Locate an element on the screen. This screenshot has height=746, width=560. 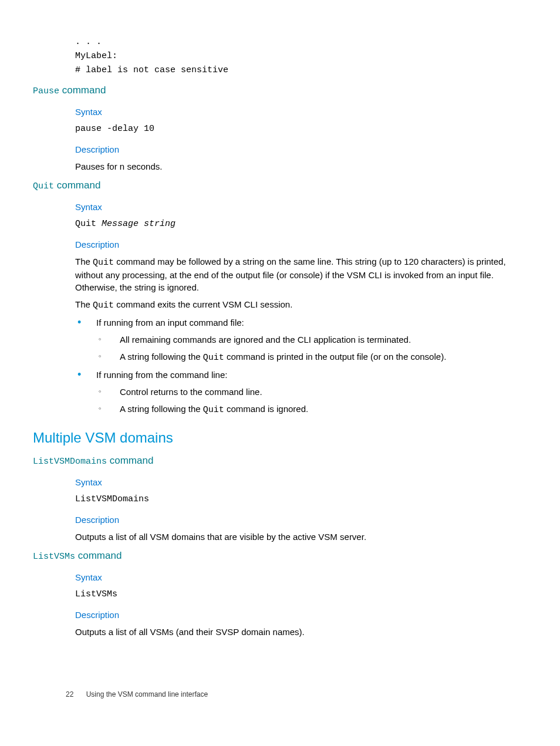
section-title: Multiple VSM domains is located at coordinates (280, 438).